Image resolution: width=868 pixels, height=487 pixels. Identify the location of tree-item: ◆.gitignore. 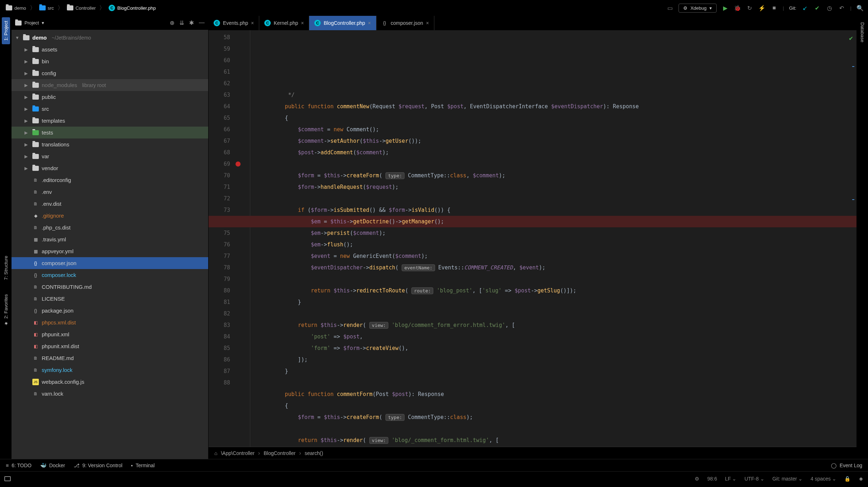
(110, 216).